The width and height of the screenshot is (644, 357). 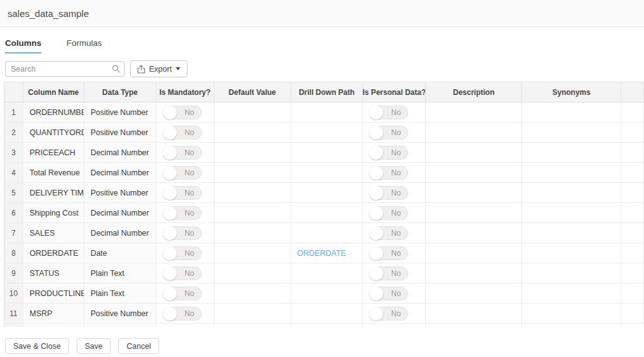 What do you see at coordinates (121, 253) in the screenshot?
I see `data-type-cell: Date` at bounding box center [121, 253].